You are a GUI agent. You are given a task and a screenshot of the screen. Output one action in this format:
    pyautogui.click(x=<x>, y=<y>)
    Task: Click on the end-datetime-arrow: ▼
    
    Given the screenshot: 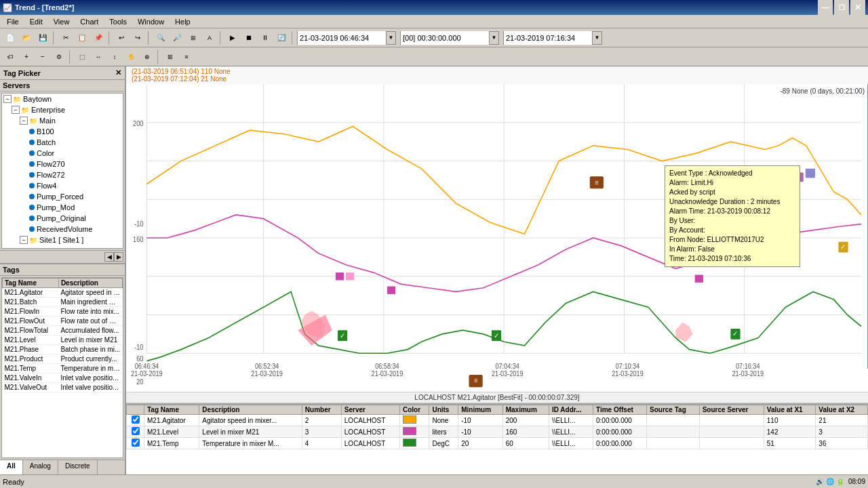 What is the action you would take?
    pyautogui.click(x=597, y=38)
    